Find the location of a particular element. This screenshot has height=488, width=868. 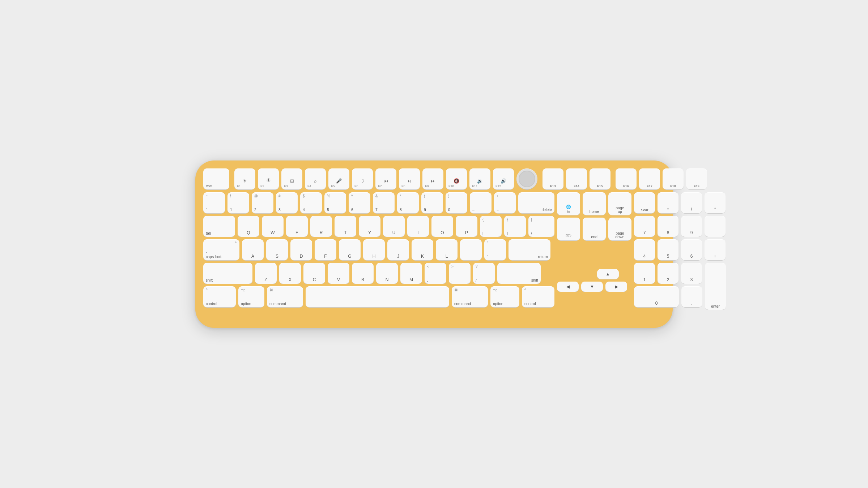

key-d: D is located at coordinates (301, 250).